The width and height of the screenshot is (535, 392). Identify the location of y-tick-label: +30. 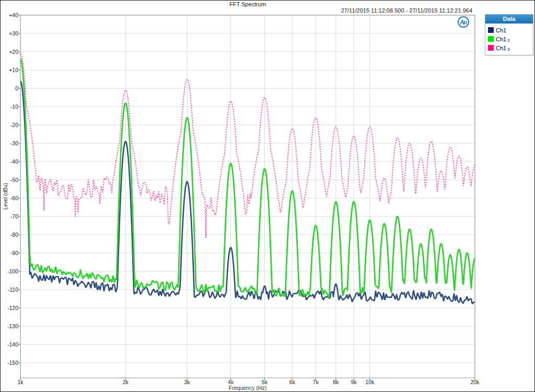
(9, 33).